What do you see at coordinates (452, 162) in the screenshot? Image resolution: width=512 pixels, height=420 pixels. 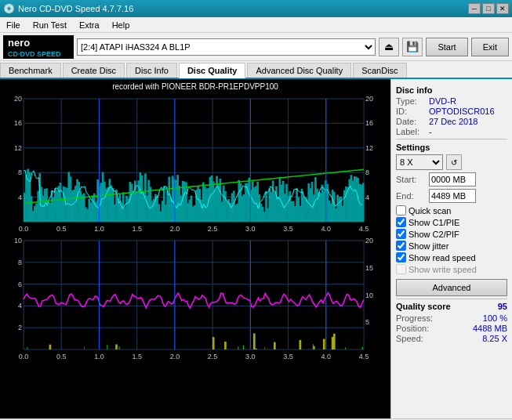 I see `speed-row: 8 X ↺` at bounding box center [452, 162].